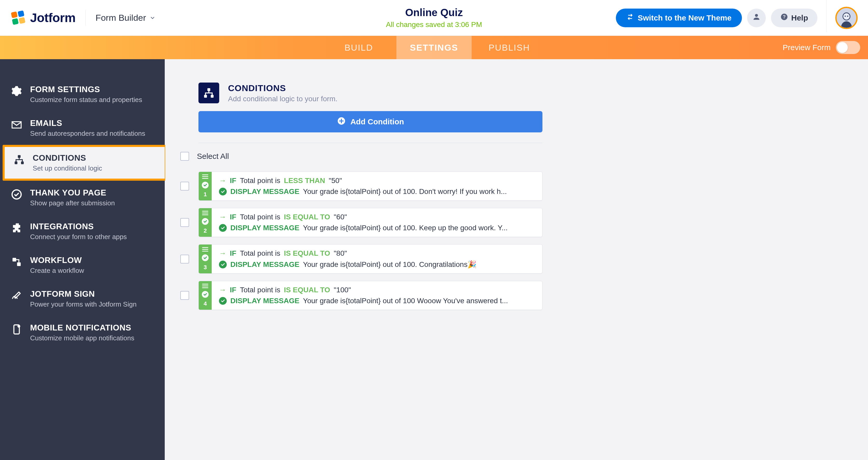  What do you see at coordinates (82, 231) in the screenshot?
I see `sidebar-item-integrations: INTEGRATIONS Connect your form to other …` at bounding box center [82, 231].